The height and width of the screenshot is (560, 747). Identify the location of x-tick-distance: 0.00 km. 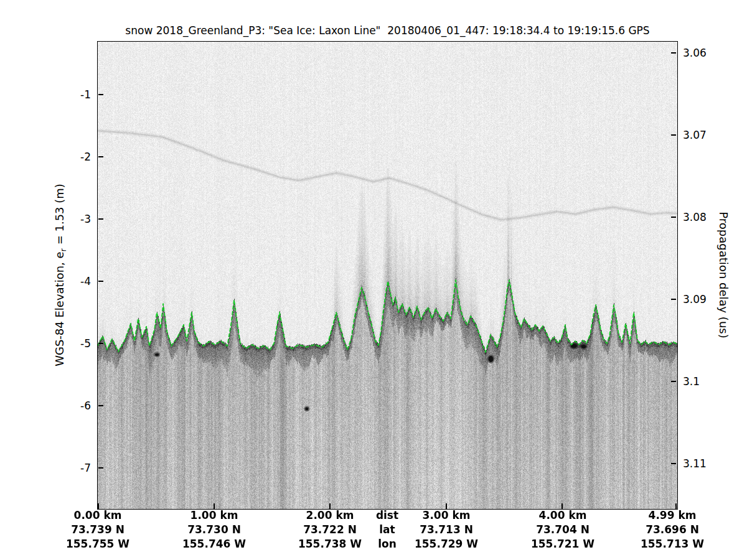
(98, 515).